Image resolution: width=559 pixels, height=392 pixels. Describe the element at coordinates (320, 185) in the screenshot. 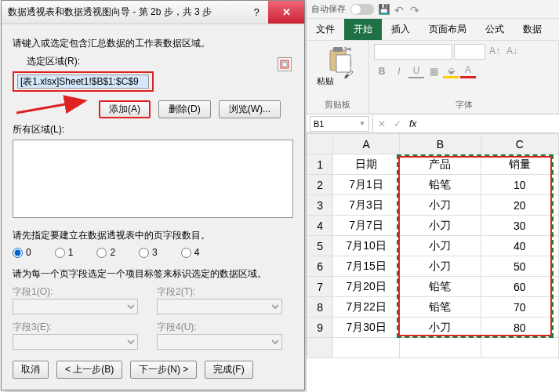

I see `row-header: 2` at that location.